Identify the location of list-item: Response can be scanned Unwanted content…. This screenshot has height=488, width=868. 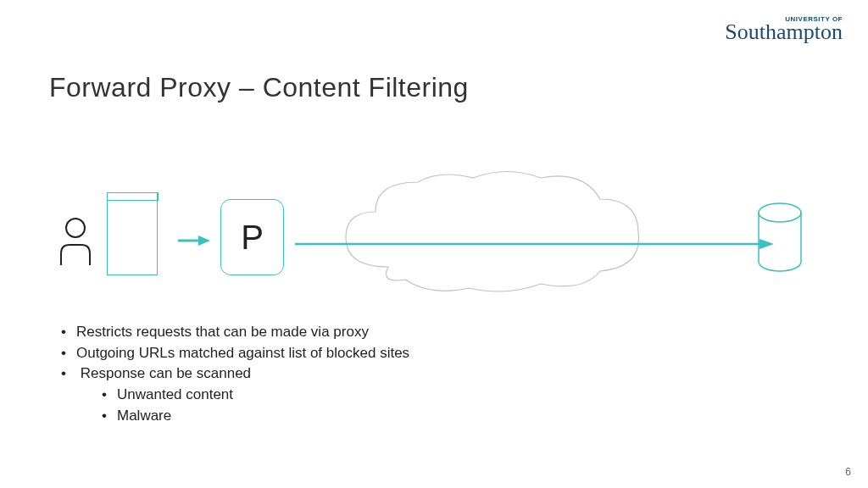
(236, 395).